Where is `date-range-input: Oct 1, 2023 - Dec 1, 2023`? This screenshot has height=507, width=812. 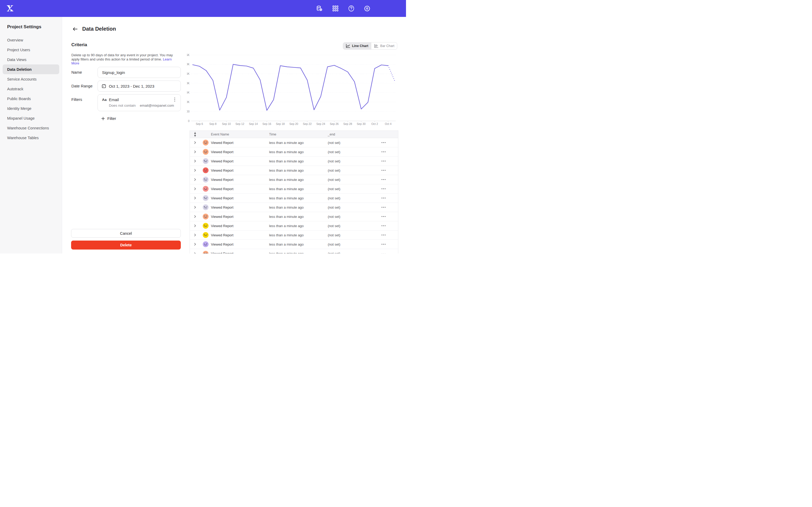 date-range-input: Oct 1, 2023 - Dec 1, 2023 is located at coordinates (139, 86).